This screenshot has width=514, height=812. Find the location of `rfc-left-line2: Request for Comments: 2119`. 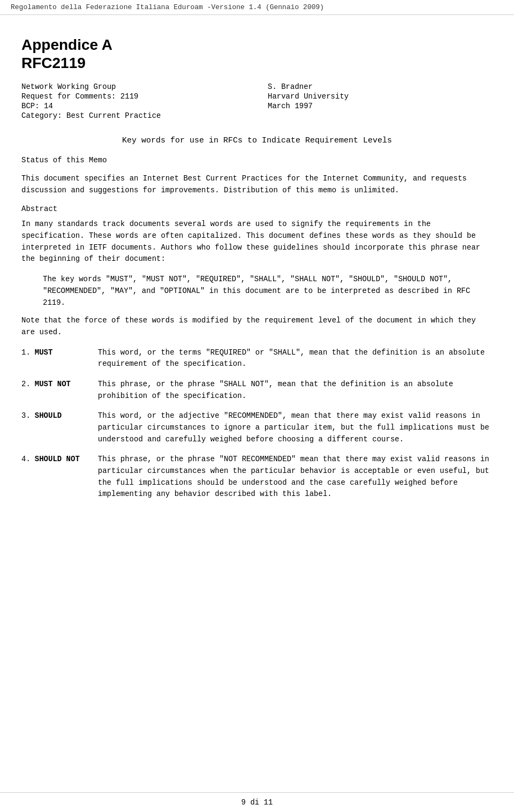

rfc-left-line2: Request for Comments: 2119 is located at coordinates (139, 96).